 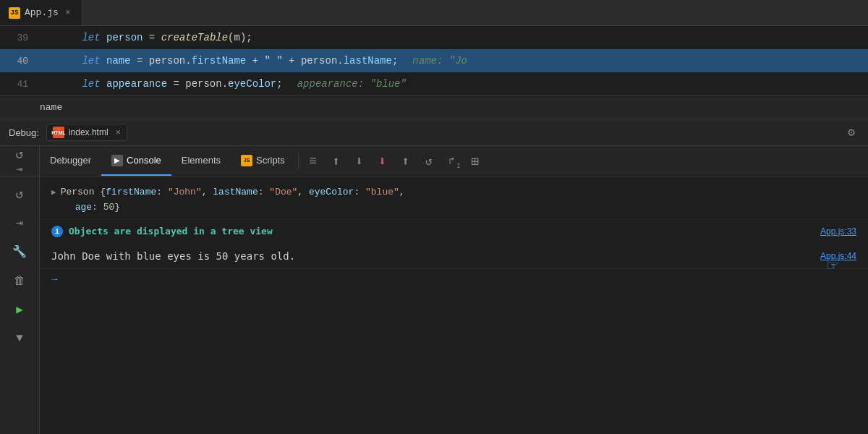 What do you see at coordinates (20, 281) in the screenshot?
I see `side-delete-button: 🗑` at bounding box center [20, 281].